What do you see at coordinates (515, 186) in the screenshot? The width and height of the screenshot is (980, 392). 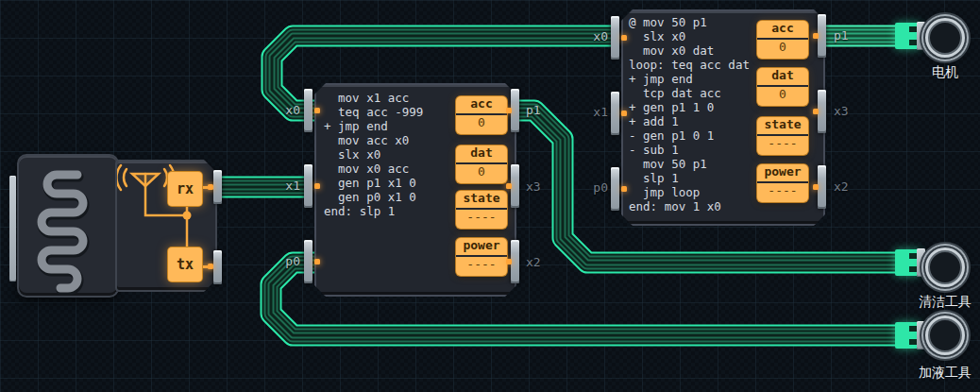 I see `chip1-port-x3` at bounding box center [515, 186].